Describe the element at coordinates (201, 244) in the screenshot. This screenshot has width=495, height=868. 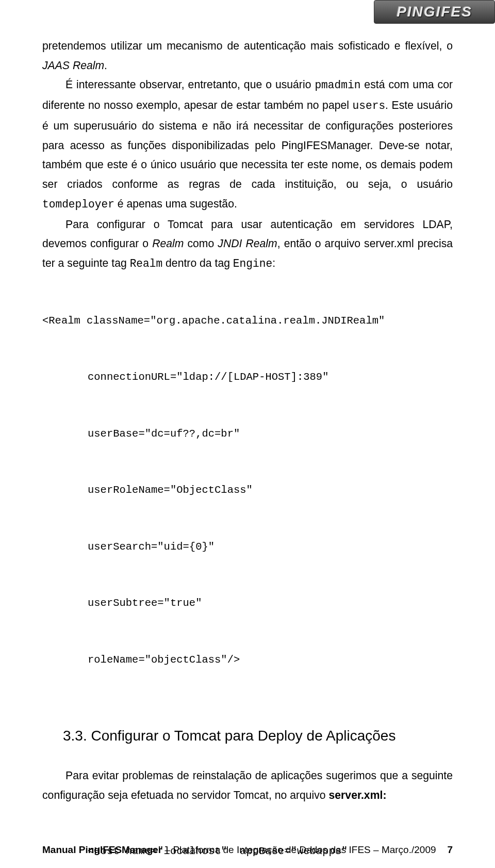
I see `text: como` at that location.